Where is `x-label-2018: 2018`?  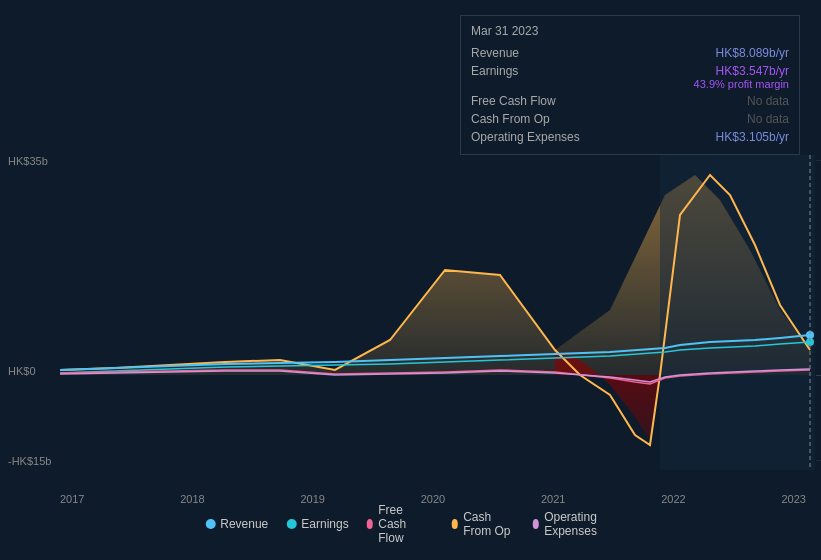 x-label-2018: 2018 is located at coordinates (192, 499).